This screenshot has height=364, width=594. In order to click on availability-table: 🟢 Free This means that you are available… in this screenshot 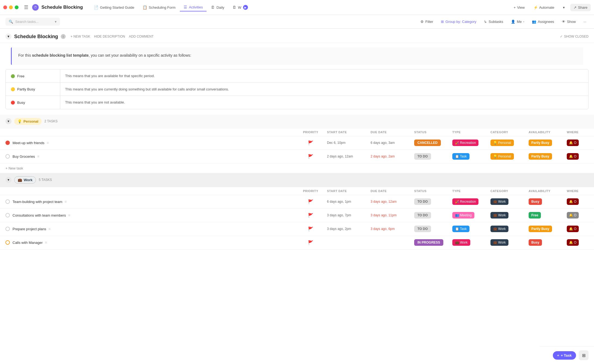, I will do `click(297, 89)`.